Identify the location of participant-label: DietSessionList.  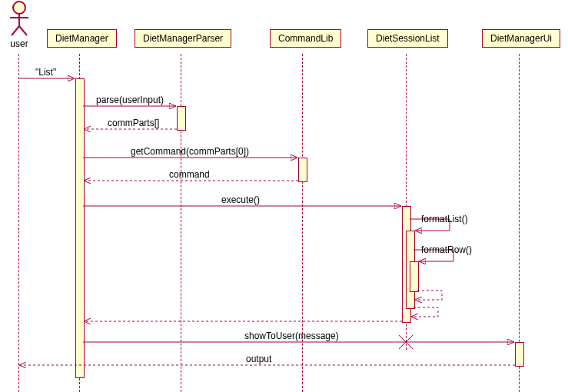
(407, 38).